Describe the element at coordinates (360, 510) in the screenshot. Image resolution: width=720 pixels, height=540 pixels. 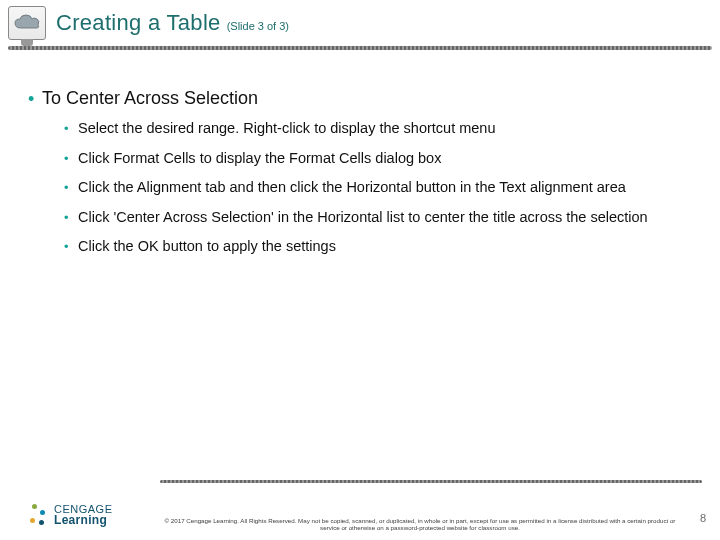
I see `slide-footer: CENGAGE Learning © 2017 Cengage Learning…` at that location.